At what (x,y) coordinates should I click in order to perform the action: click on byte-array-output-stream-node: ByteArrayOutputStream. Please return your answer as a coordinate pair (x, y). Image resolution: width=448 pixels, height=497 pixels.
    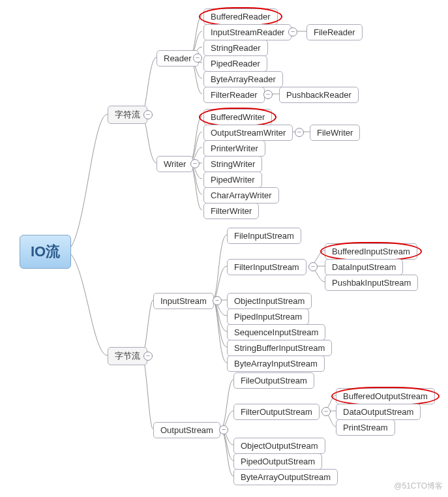
    Looking at the image, I should click on (286, 477).